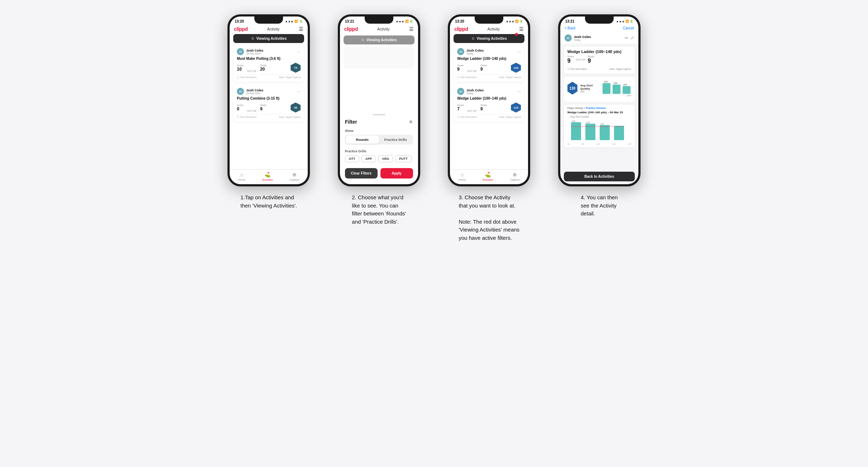 Image resolution: width=868 pixels, height=467 pixels. I want to click on stats-row-3-1: Score 9 OUT OF Shots 9 130, so click(489, 68).